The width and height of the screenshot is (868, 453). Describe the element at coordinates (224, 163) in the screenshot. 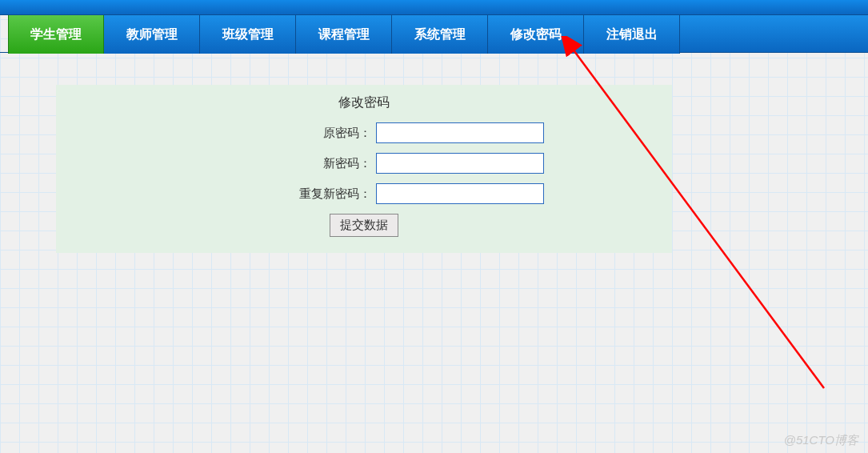

I see `new-password-label: 新密码：` at that location.